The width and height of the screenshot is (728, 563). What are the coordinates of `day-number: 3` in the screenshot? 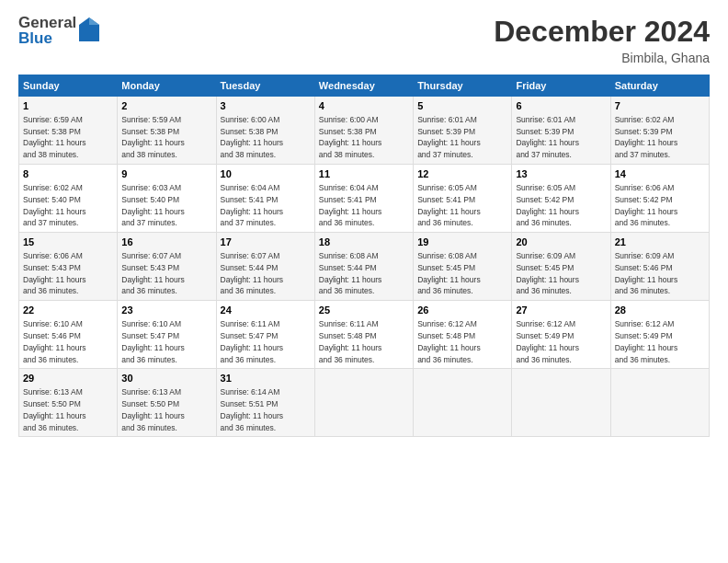 It's located at (266, 107).